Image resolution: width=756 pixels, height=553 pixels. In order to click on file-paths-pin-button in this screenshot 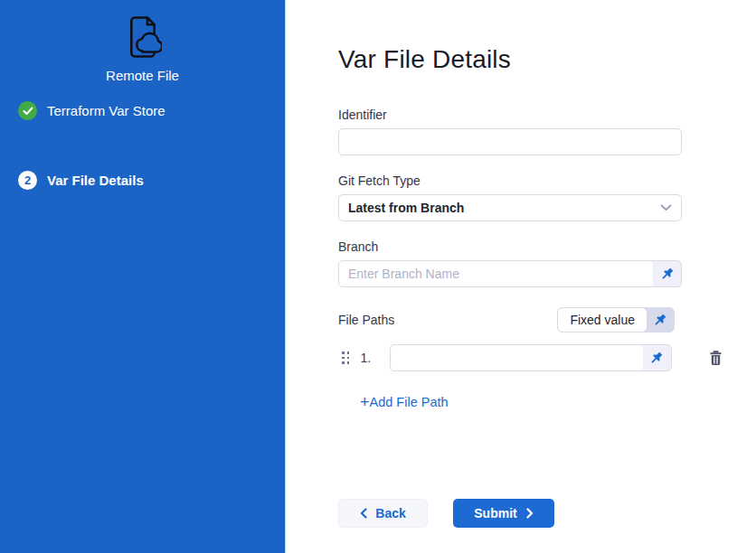, I will do `click(660, 320)`.